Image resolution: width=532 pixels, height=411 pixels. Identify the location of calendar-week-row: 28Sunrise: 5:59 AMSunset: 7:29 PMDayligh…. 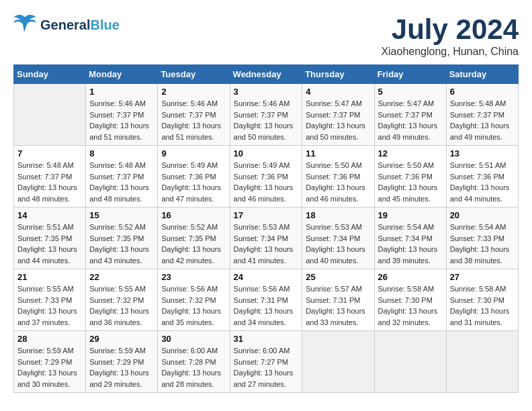
(266, 362).